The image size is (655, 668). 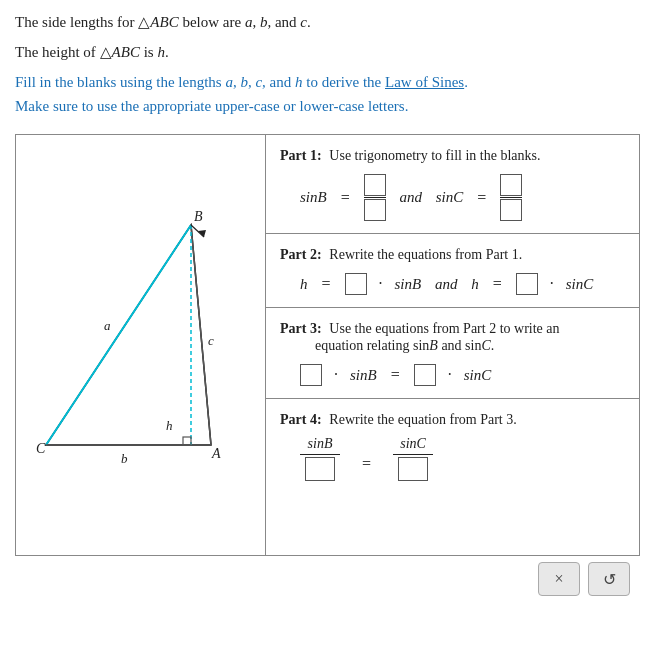 I want to click on sinC-fraction, so click(x=511, y=198).